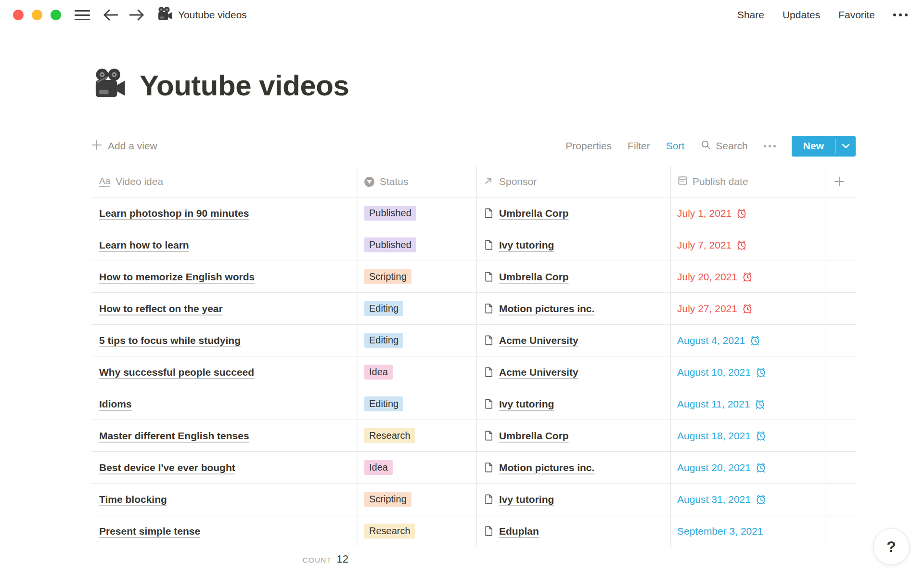 This screenshot has height=578, width=924. I want to click on properties-button: Properties, so click(589, 146).